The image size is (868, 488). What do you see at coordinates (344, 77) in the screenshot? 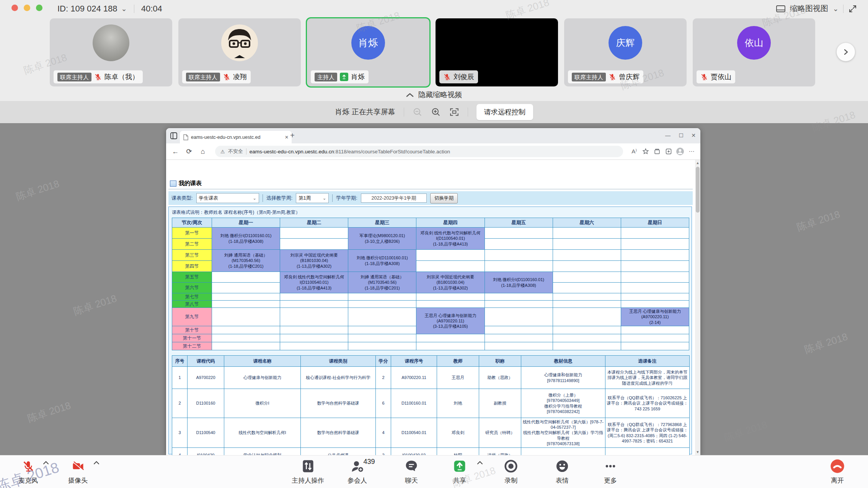
I see `screen-sharing-icon` at bounding box center [344, 77].